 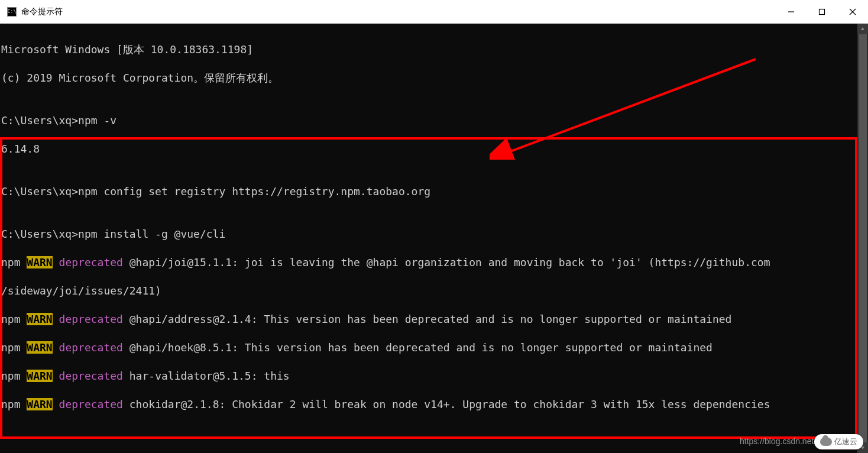 What do you see at coordinates (780, 441) in the screenshot?
I see `watermark-text: https://blog.csdn.net/q` at bounding box center [780, 441].